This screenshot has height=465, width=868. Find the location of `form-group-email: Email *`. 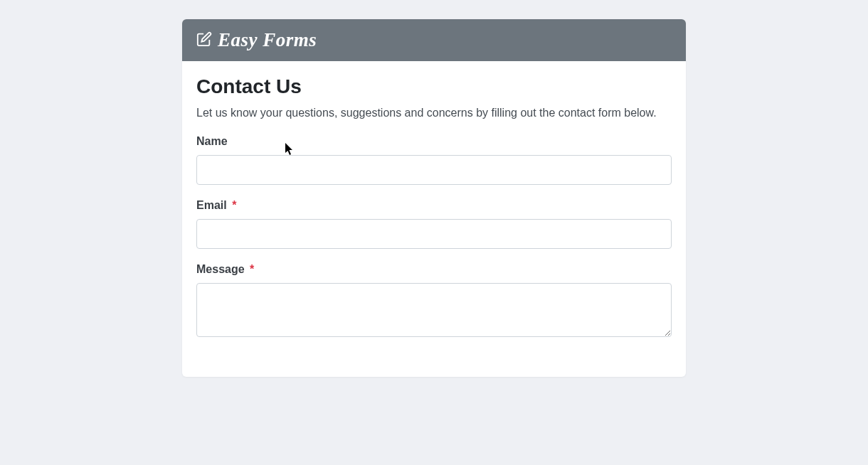

form-group-email: Email * is located at coordinates (434, 224).